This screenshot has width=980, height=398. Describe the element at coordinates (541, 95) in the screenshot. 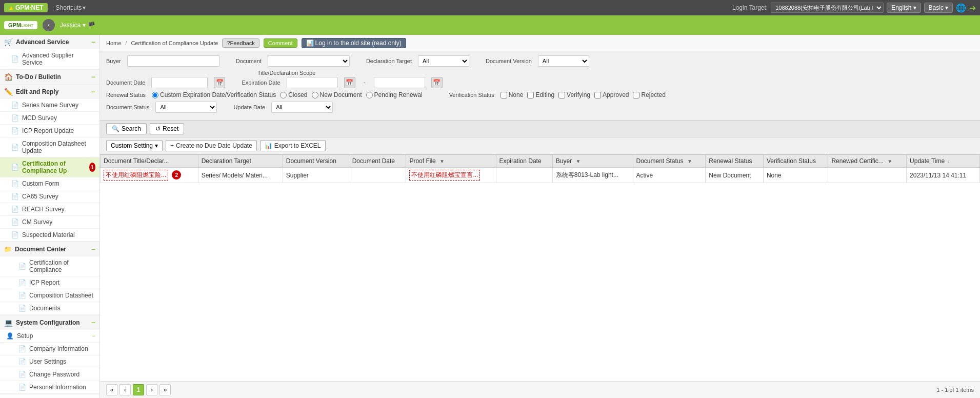

I see `verify-check-editing: Editing` at that location.